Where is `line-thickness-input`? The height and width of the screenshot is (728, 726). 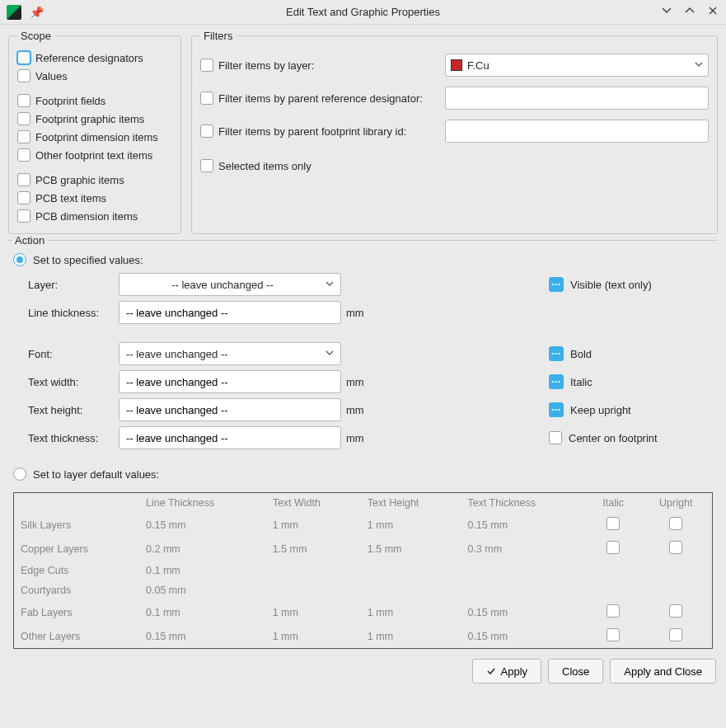
line-thickness-input is located at coordinates (230, 312).